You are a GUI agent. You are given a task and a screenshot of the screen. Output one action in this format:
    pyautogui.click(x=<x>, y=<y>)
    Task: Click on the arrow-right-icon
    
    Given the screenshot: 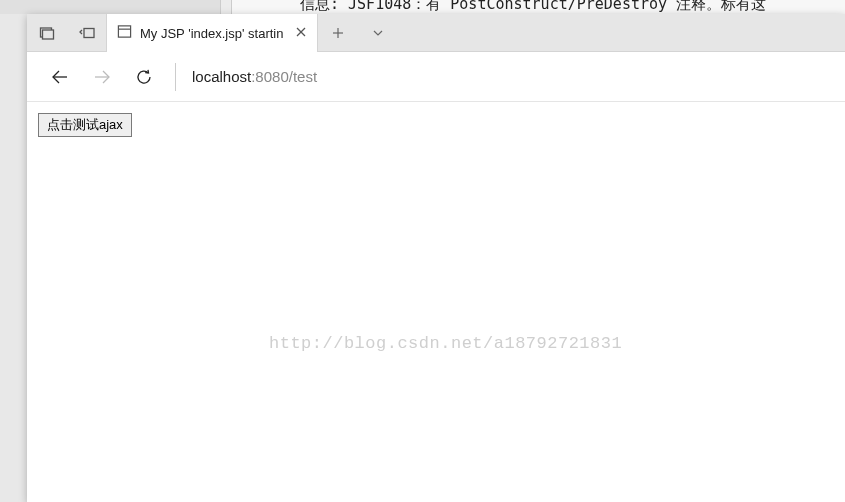 What is the action you would take?
    pyautogui.click(x=102, y=77)
    